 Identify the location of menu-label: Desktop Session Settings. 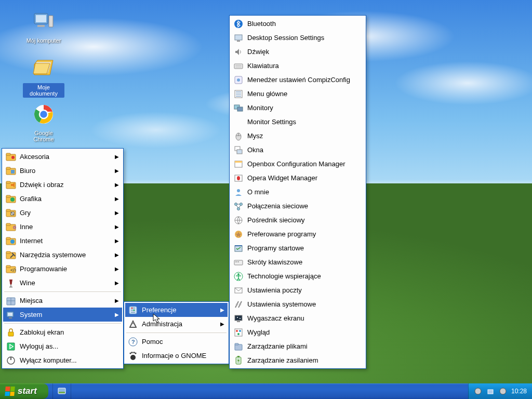
(286, 37).